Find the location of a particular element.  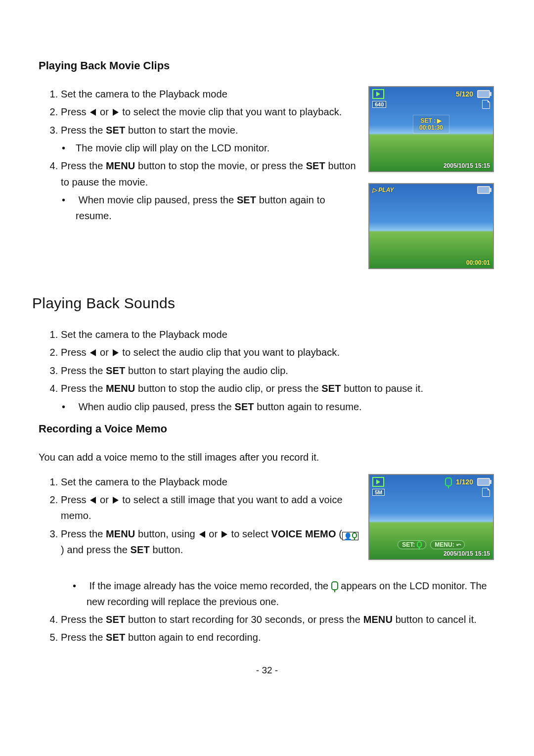

sounds-step-4: Press the MENU button to stop the audio … is located at coordinates (279, 397).